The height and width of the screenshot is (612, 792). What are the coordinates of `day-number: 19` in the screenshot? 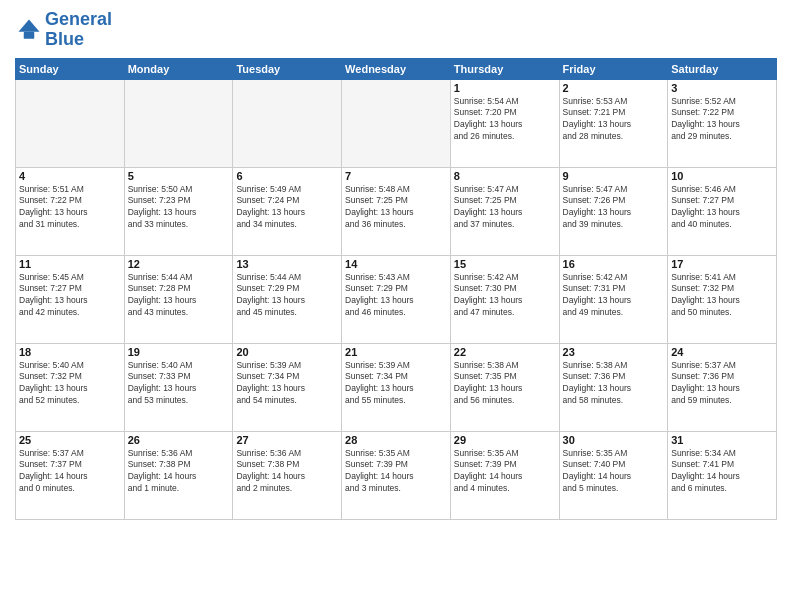 It's located at (179, 352).